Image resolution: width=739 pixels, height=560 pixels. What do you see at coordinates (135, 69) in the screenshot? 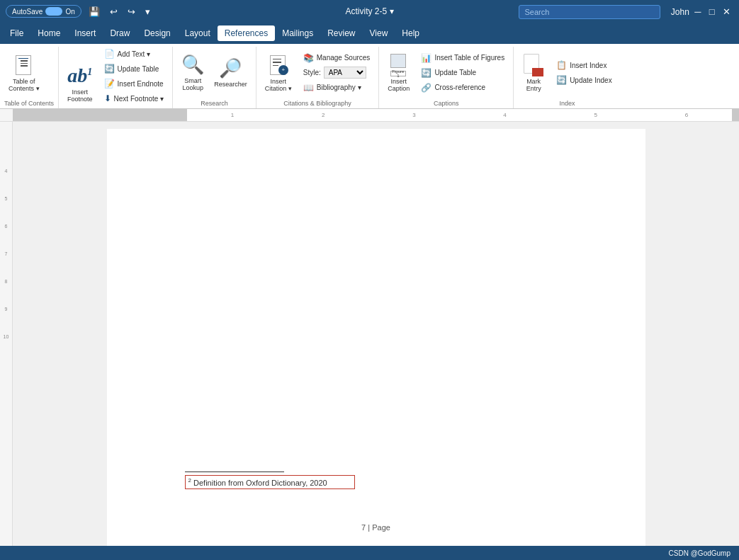
I see `update-table-footnote-button: 🔄 Update Table` at bounding box center [135, 69].